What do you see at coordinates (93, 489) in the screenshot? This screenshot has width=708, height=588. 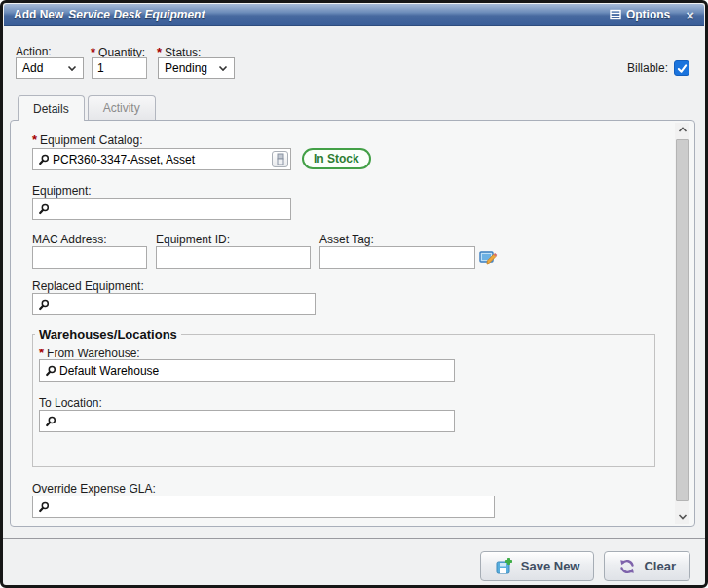 I see `override-gla-label: Override Expense GLA:` at bounding box center [93, 489].